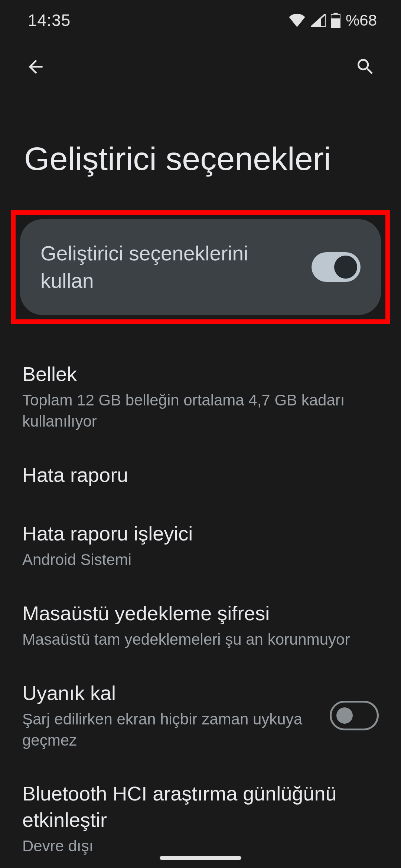 The width and height of the screenshot is (401, 868). What do you see at coordinates (354, 716) in the screenshot?
I see `stay-awake-toggle` at bounding box center [354, 716].